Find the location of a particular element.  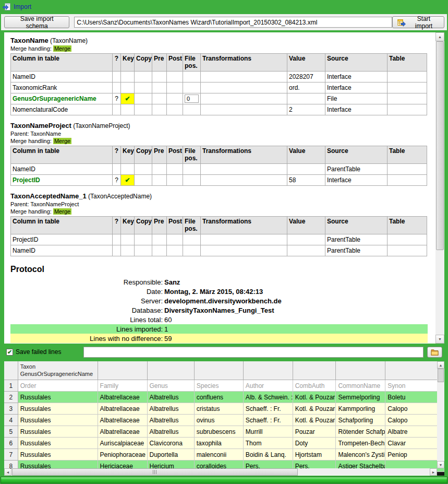

grid-vertical-scrollbar: ▲ ▼ is located at coordinates (441, 415).